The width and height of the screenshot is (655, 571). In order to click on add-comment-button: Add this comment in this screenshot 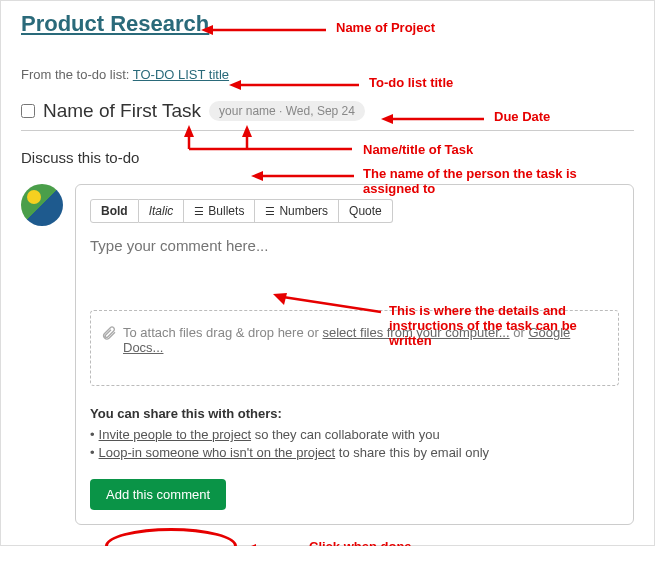, I will do `click(158, 494)`.